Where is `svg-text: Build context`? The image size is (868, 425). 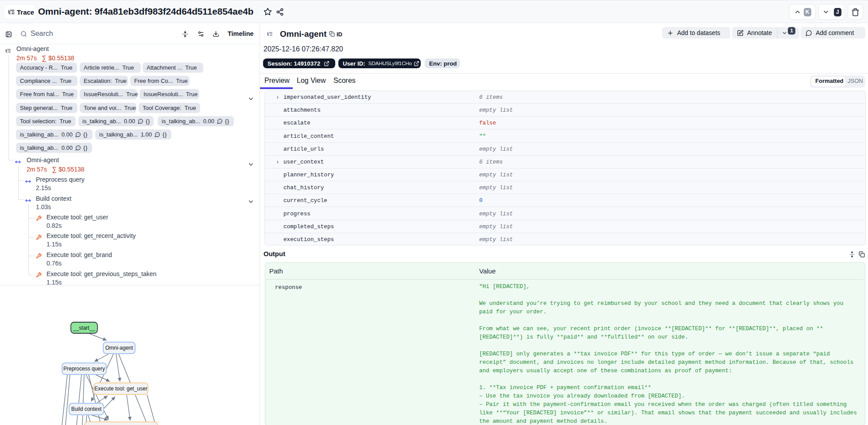 svg-text: Build context is located at coordinates (87, 409).